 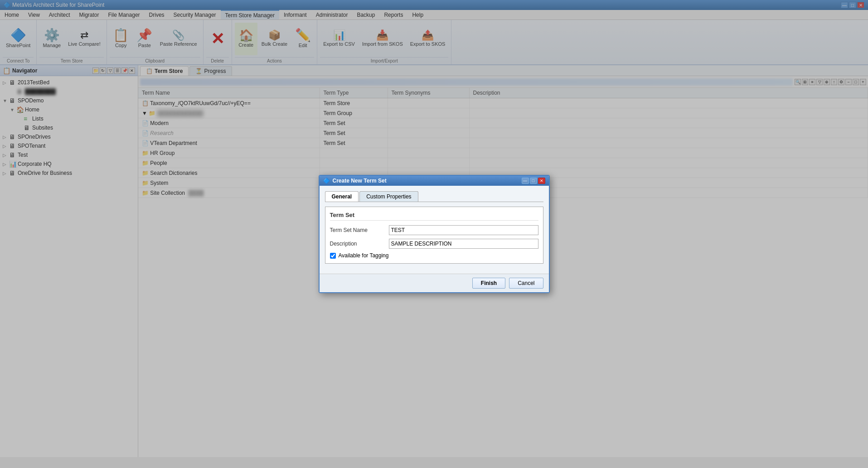 I want to click on available-for-tagging-checkbox, so click(x=333, y=256).